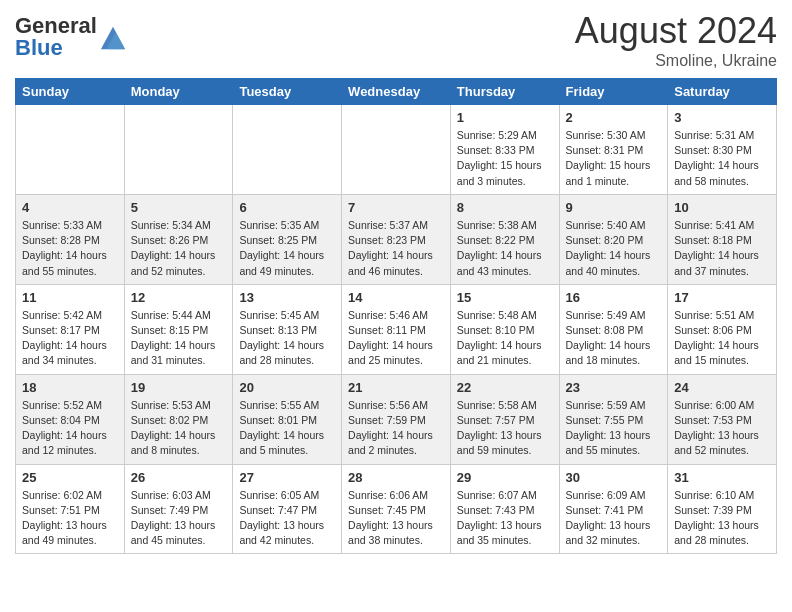 Image resolution: width=792 pixels, height=612 pixels. Describe the element at coordinates (287, 518) in the screenshot. I see `day-info: Sunrise: 6:05 AM Sunset: 7:47 PM Dayligh…` at that location.